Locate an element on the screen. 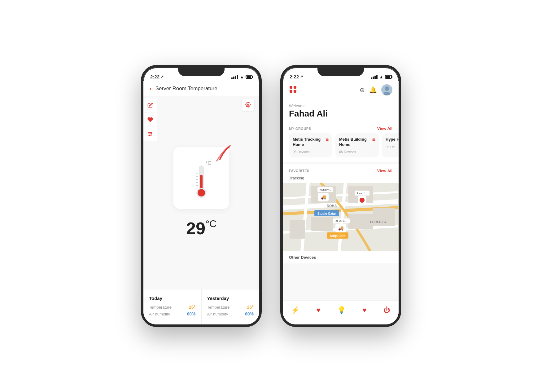 The width and height of the screenshot is (542, 392). back-button: ‹ is located at coordinates (151, 89).